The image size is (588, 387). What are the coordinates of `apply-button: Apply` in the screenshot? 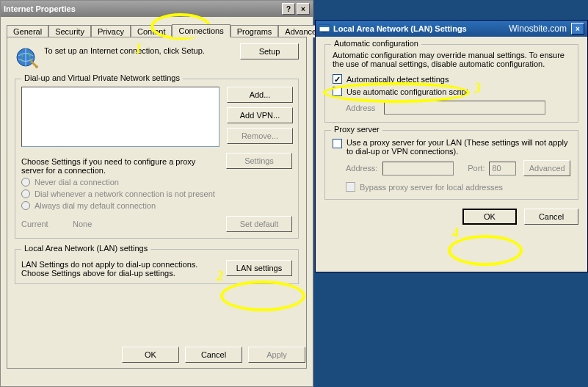 It's located at (277, 355).